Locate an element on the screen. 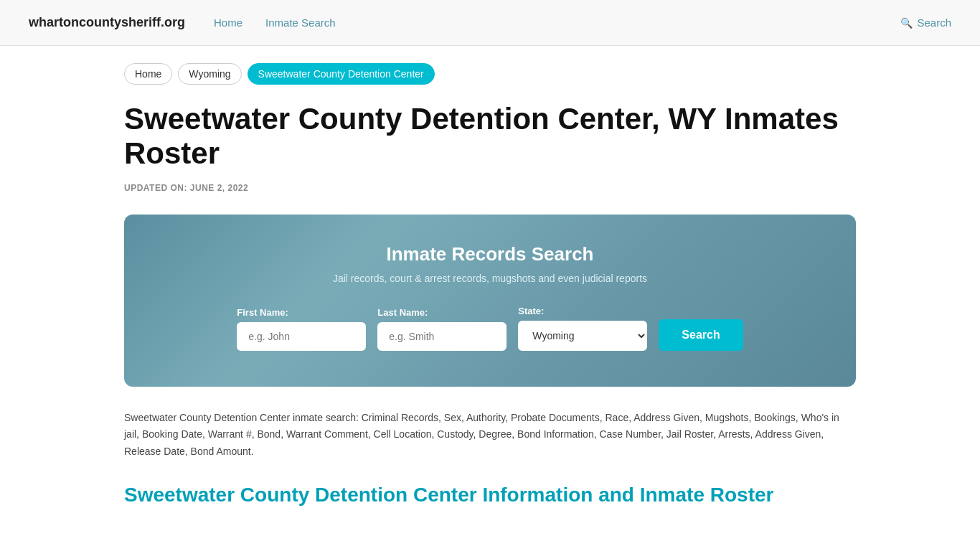 This screenshot has height=551, width=980. search-icon: 🔍 is located at coordinates (907, 23).